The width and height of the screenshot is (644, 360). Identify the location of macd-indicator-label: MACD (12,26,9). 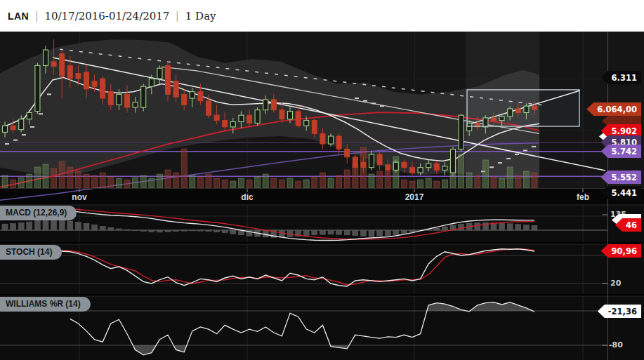
(38, 213).